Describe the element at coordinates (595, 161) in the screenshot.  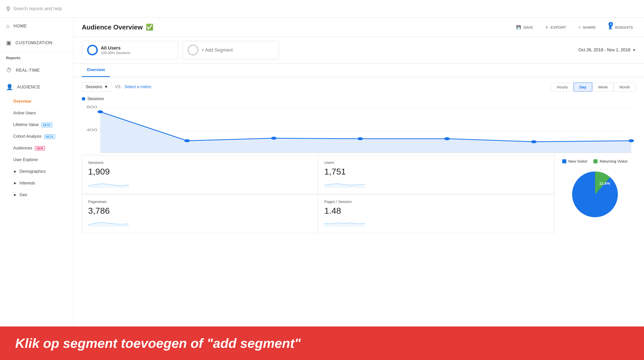
I see `returning-visitor-dot` at that location.